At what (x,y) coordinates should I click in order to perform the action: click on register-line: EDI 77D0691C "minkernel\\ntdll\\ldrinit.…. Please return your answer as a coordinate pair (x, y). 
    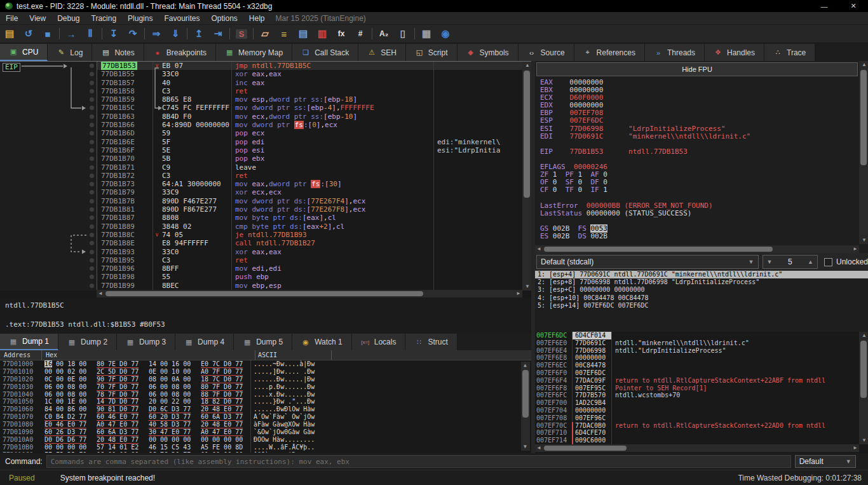
    Looking at the image, I should click on (698, 137).